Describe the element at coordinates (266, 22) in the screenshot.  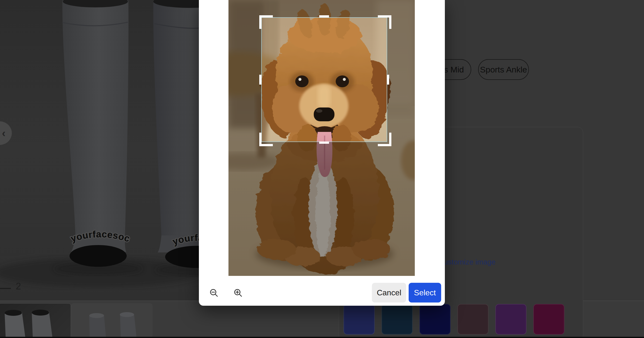
I see `crop-handle-top-left` at that location.